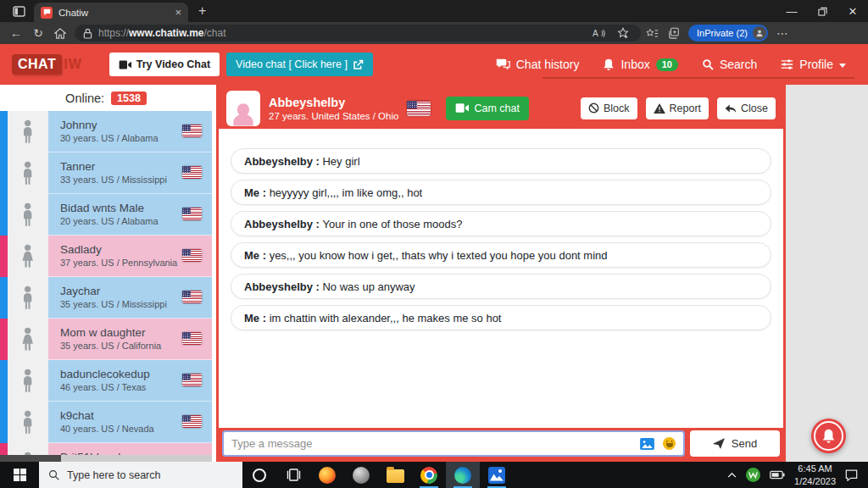 The image size is (868, 488). Describe the element at coordinates (300, 64) in the screenshot. I see `video-chat-link-button: Video chat [ Click here ]` at that location.